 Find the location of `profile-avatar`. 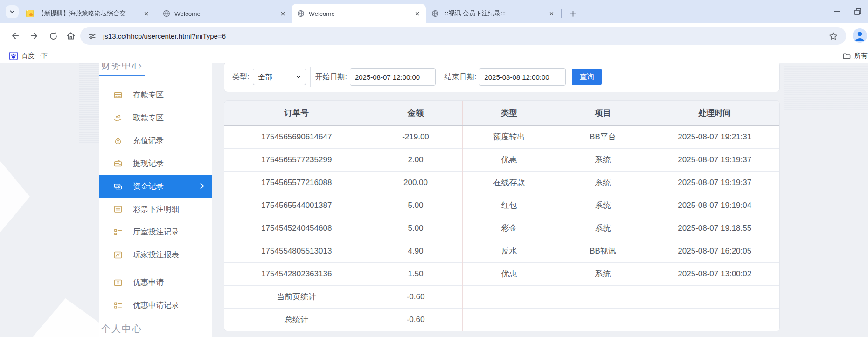

profile-avatar is located at coordinates (860, 35).